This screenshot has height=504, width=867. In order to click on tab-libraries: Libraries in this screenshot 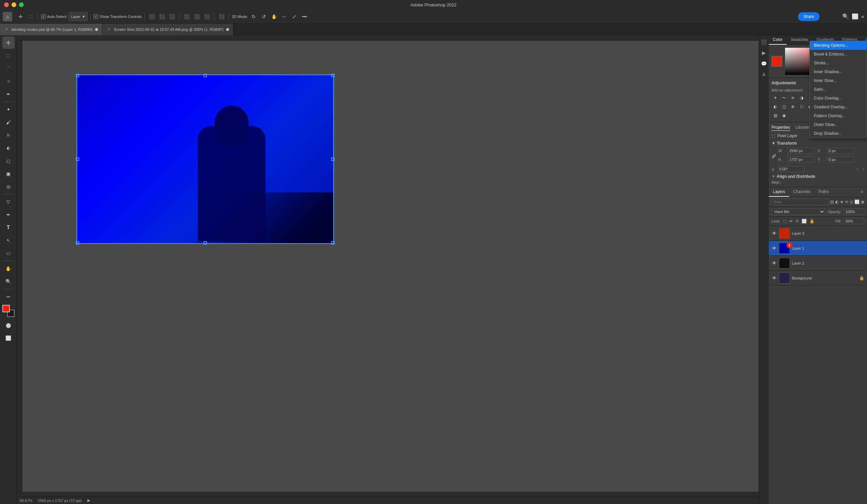, I will do `click(803, 128)`.